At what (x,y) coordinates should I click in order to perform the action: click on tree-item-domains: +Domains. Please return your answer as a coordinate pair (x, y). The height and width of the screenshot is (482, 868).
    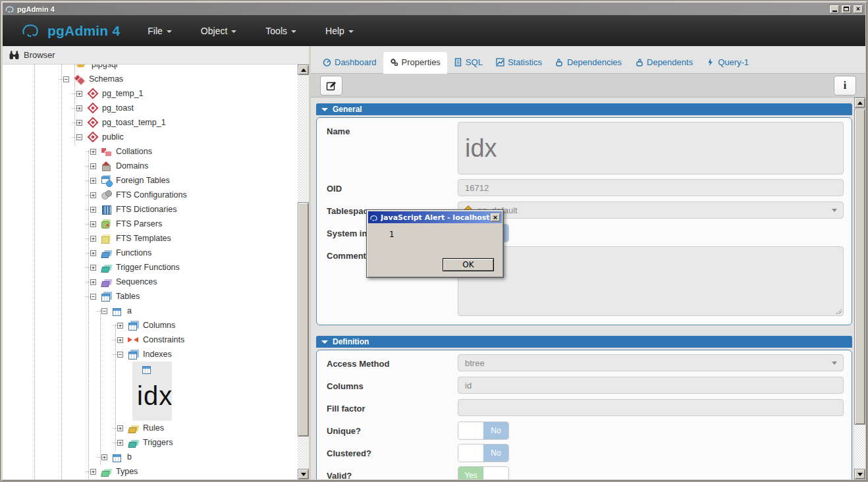
    Looking at the image, I should click on (150, 166).